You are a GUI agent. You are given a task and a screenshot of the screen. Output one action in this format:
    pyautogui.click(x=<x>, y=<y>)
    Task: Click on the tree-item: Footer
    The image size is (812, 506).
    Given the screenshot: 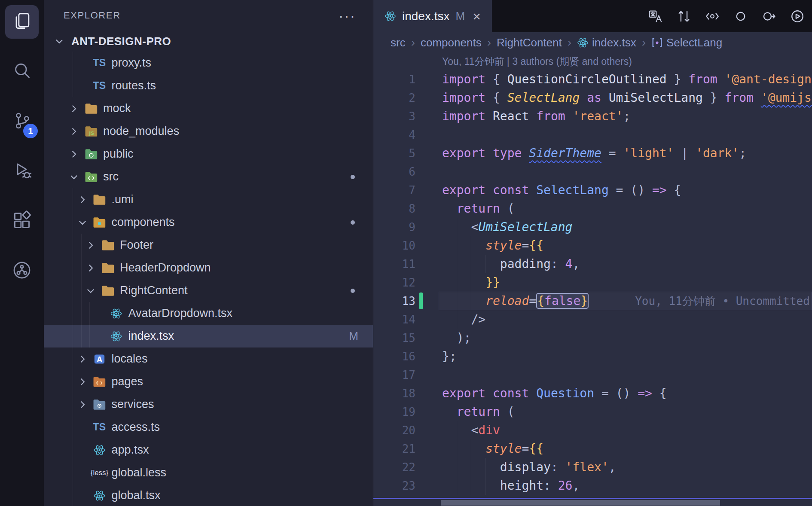 What is the action you would take?
    pyautogui.click(x=208, y=245)
    